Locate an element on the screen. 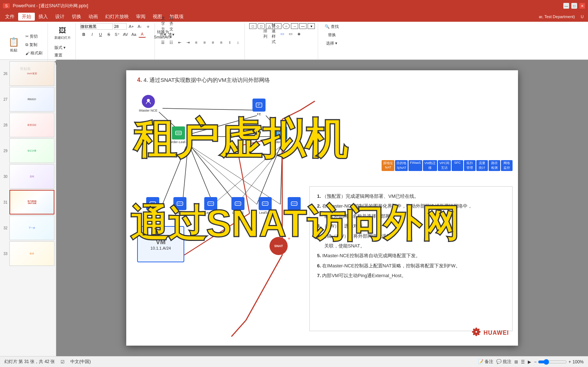 The width and height of the screenshot is (588, 367). shape-rect: □ is located at coordinates (253, 26).